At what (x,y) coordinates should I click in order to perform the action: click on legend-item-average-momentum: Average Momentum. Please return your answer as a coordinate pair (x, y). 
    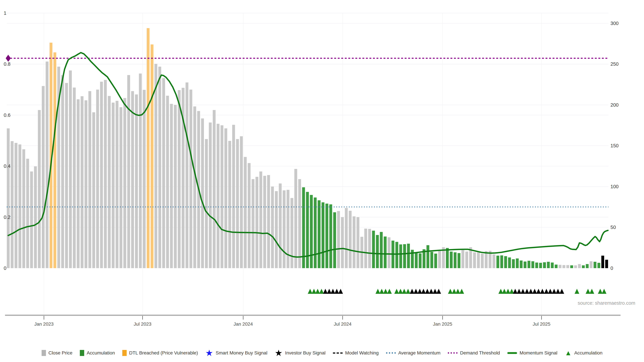
    Looking at the image, I should click on (413, 353).